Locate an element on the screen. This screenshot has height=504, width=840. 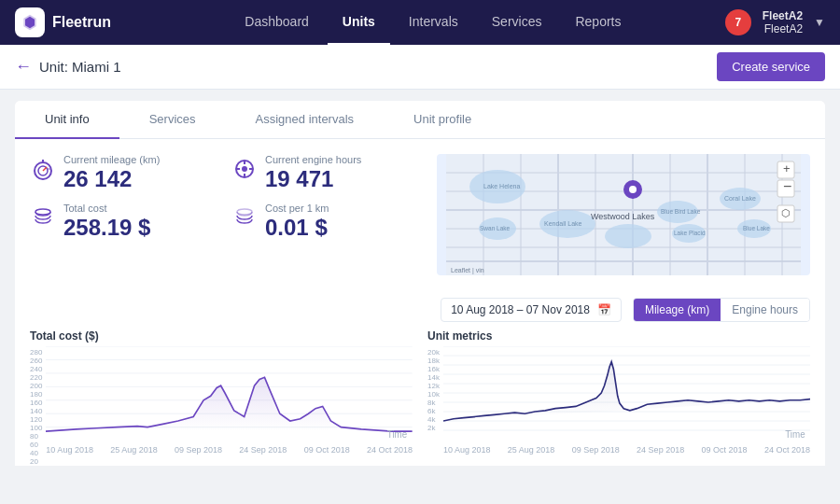
mileage-toggle-btn: Mileage (km) is located at coordinates (678, 310).